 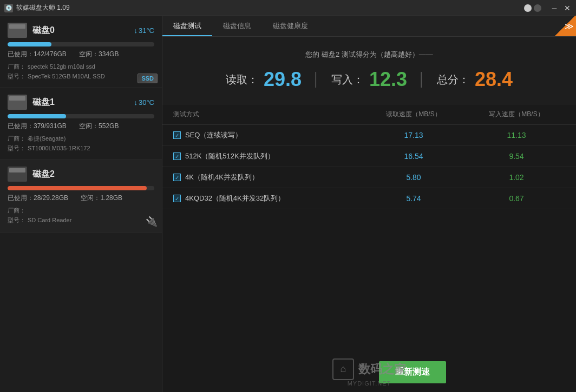 I want to click on disk-0-icon-name: 磁盘0, so click(x=31, y=30).